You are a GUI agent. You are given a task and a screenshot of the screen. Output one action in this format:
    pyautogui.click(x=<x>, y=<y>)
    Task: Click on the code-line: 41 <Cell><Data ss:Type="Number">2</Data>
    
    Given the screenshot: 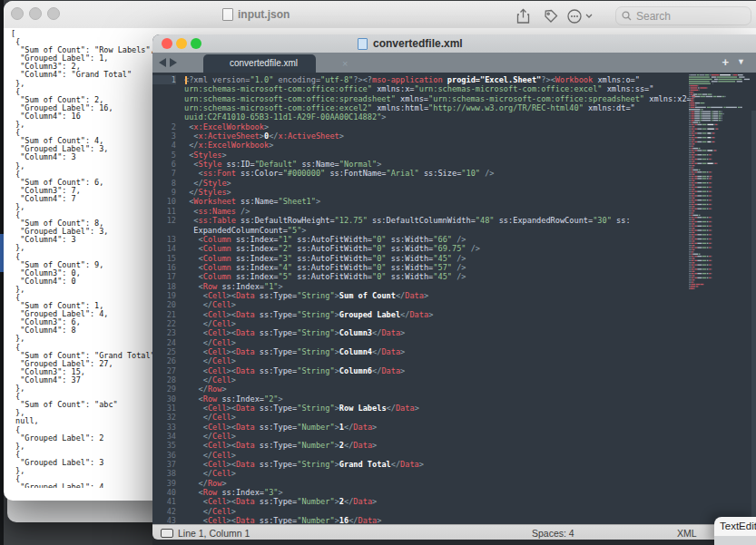 What is the action you would take?
    pyautogui.click(x=421, y=501)
    